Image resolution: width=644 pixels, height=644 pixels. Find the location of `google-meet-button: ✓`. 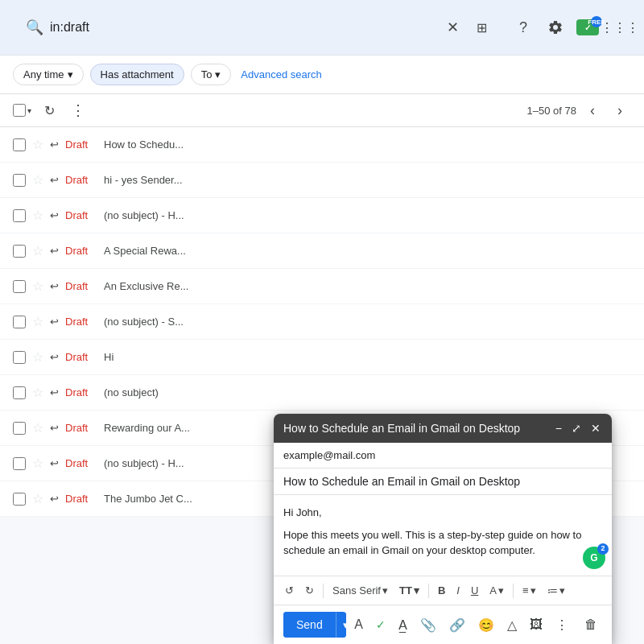

google-meet-button: ✓ is located at coordinates (381, 625).